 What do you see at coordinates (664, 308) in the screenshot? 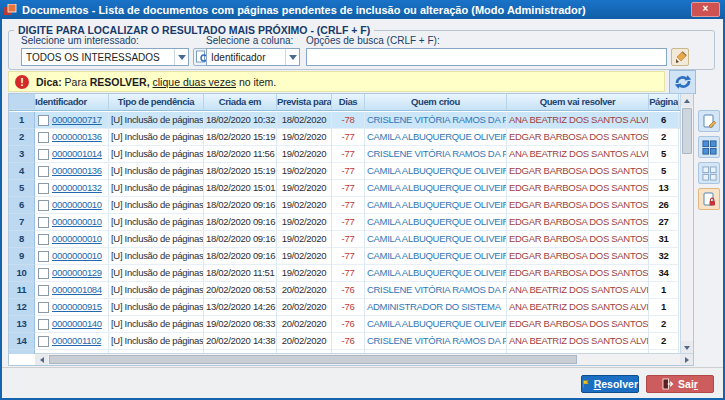
I see `pages-cell: 1` at bounding box center [664, 308].